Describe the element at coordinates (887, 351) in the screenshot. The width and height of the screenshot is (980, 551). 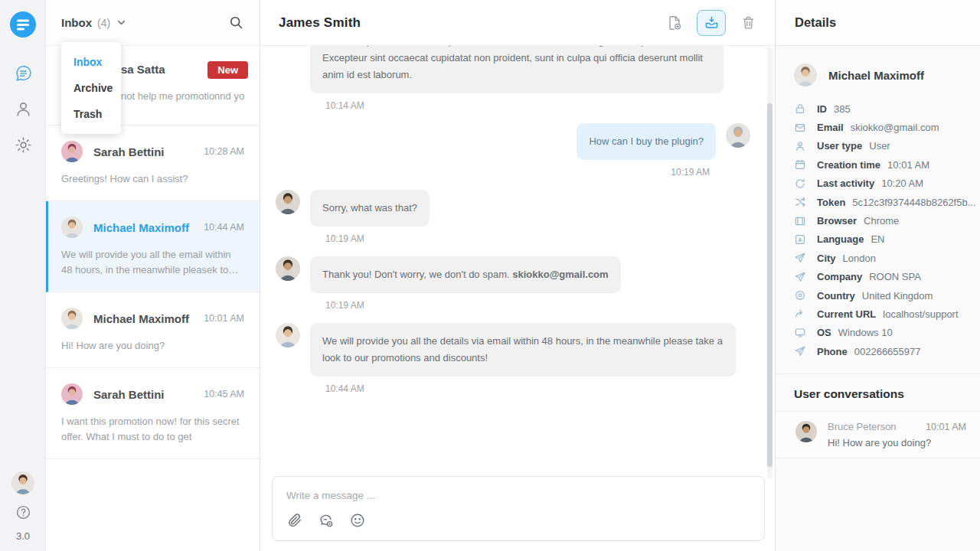
I see `field-phone: Phone 002266655977` at that location.